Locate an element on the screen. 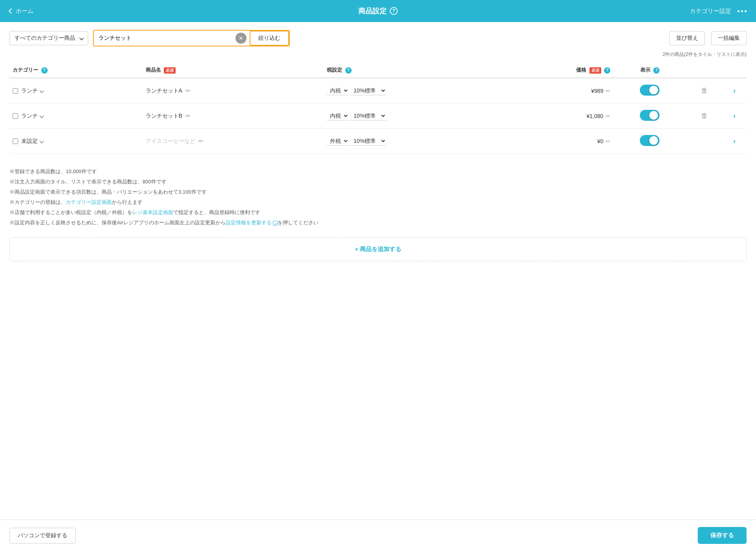 This screenshot has width=756, height=551. header-title: 商品設定 ? is located at coordinates (378, 11).